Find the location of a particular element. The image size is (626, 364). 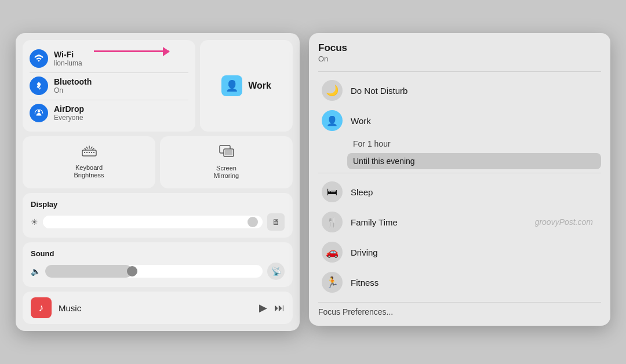

display-section: Display ☀ 🖥 is located at coordinates (158, 216).